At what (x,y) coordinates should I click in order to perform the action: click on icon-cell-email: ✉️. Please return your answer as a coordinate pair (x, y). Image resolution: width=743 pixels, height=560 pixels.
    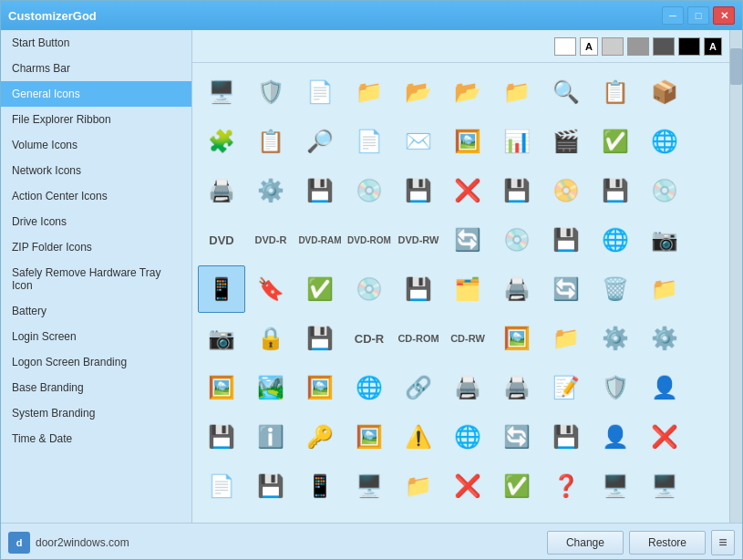
    Looking at the image, I should click on (418, 141).